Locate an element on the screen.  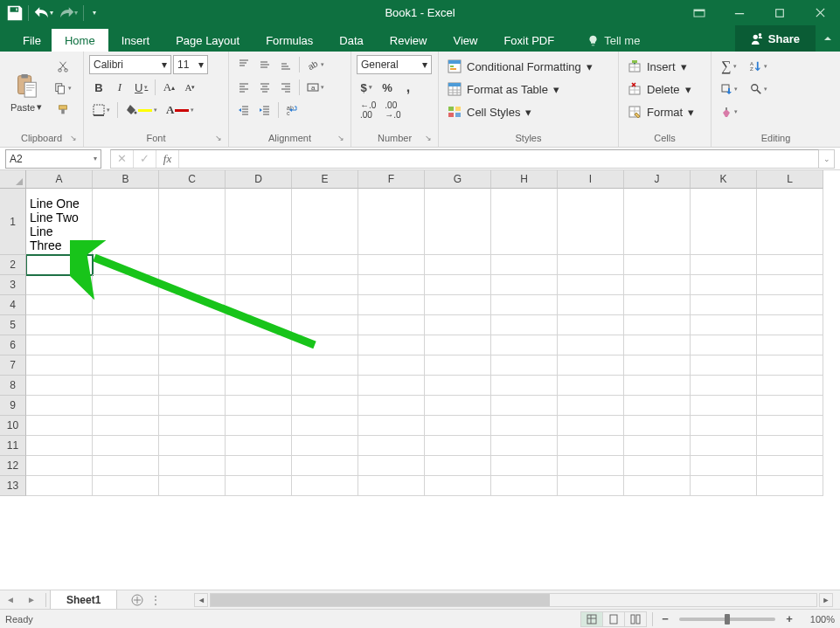
save-icon is located at coordinates (15, 13).